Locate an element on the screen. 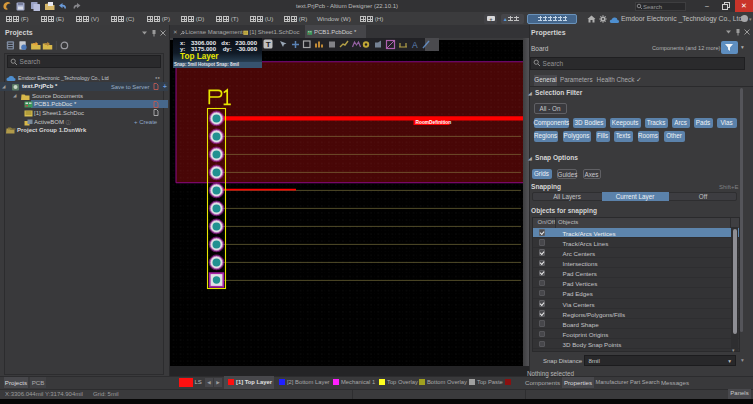 The height and width of the screenshot is (404, 753). svg-text: RoomDefinition is located at coordinates (434, 122).